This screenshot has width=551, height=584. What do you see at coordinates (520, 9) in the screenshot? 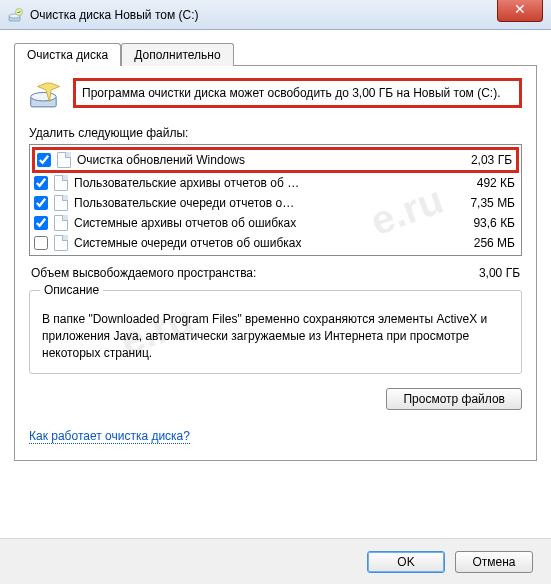
I see `close-icon: ✕` at bounding box center [520, 9].